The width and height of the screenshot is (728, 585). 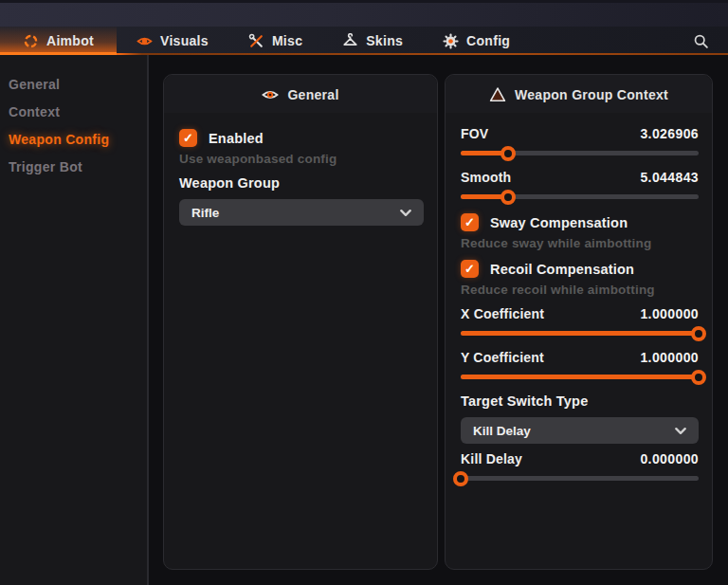 I want to click on target-switch-type-label: Target Switch Type, so click(x=580, y=401).